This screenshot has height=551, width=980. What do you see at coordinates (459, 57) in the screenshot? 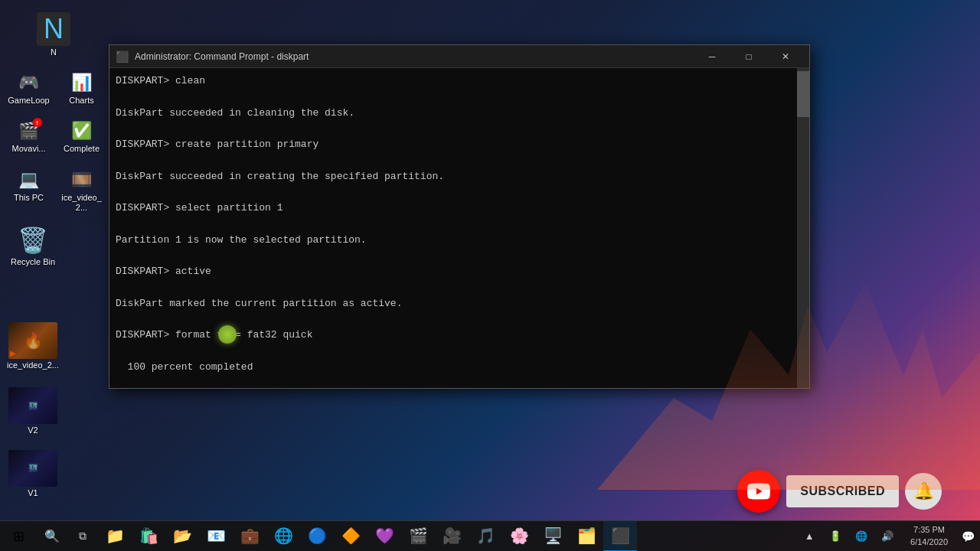
I see `cmd-titlebar: ⬛ Administrator: Command Prompt - diskpa…` at bounding box center [459, 57].